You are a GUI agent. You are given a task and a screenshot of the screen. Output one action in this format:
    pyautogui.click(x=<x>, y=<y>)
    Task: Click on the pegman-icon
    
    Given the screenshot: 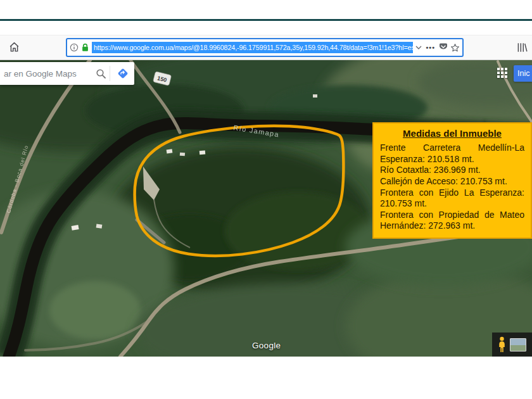 What is the action you would take?
    pyautogui.click(x=502, y=345)
    